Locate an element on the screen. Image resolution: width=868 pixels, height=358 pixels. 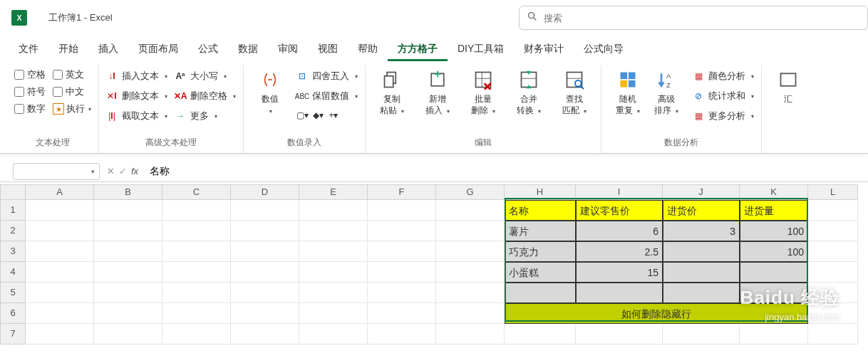
cell-J2: 3 is located at coordinates (701, 231).